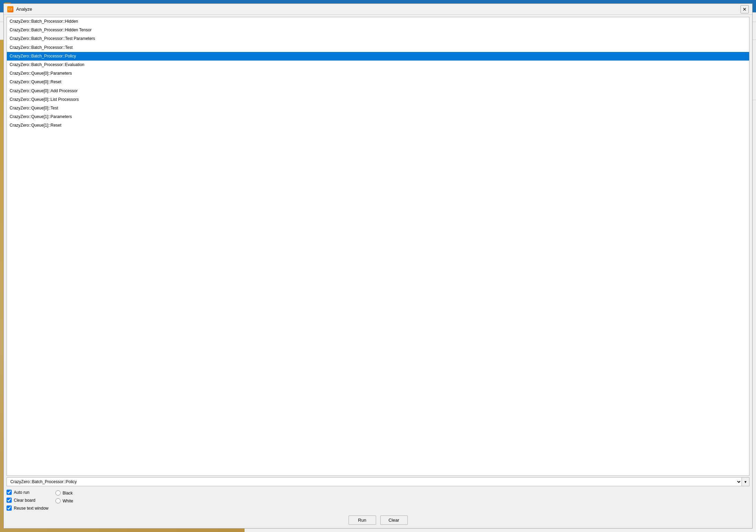 This screenshot has height=532, width=756. I want to click on reuse-text-checkbox-row: Reuse text window, so click(28, 508).